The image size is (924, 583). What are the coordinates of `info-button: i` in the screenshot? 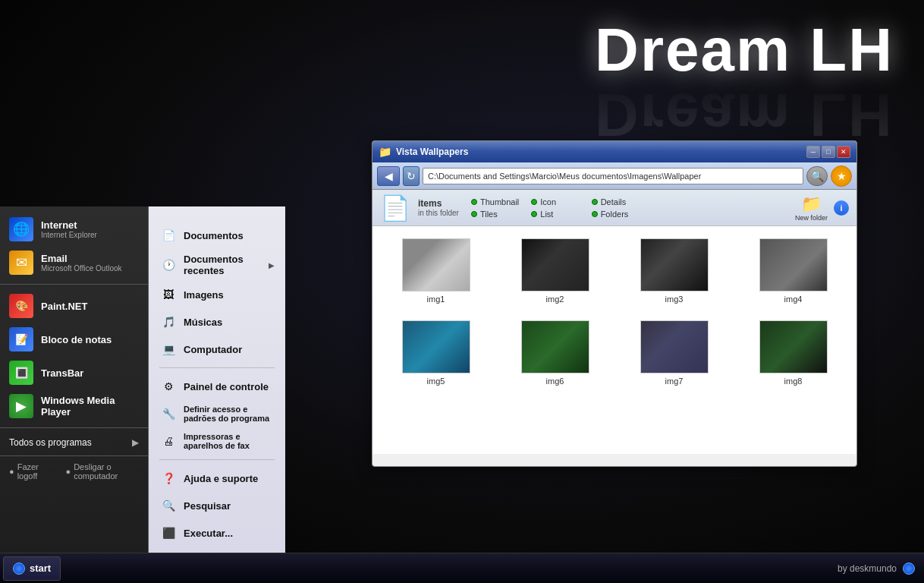 It's located at (841, 208).